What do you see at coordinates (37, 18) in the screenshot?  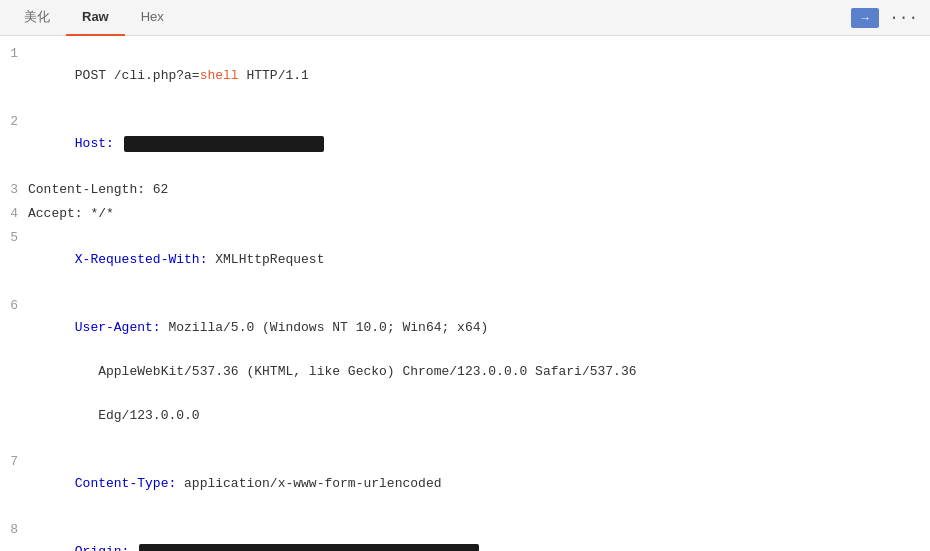 I see `tab-beautify: 美化` at bounding box center [37, 18].